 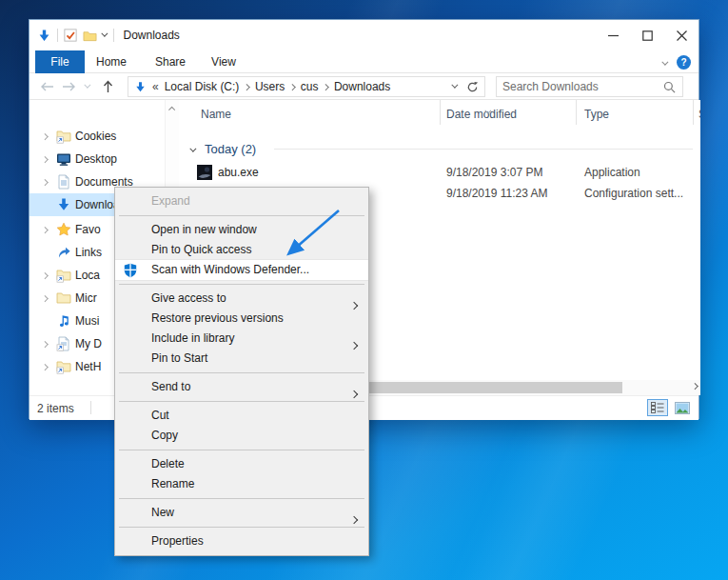 I want to click on sidebar-item-desktop: Desktop, so click(x=97, y=159).